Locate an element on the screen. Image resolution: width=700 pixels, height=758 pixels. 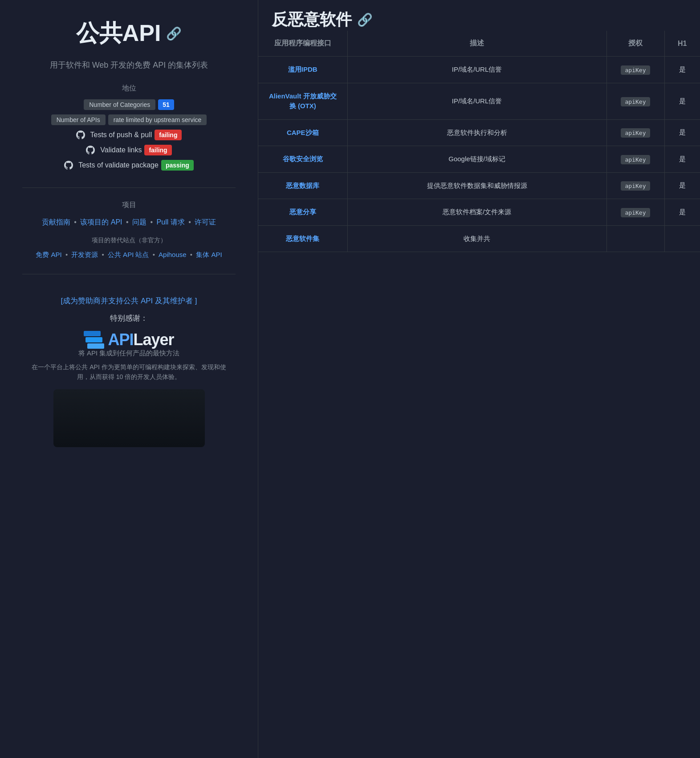
ci-validate-package-row: Tests of validate package passing is located at coordinates (129, 165).